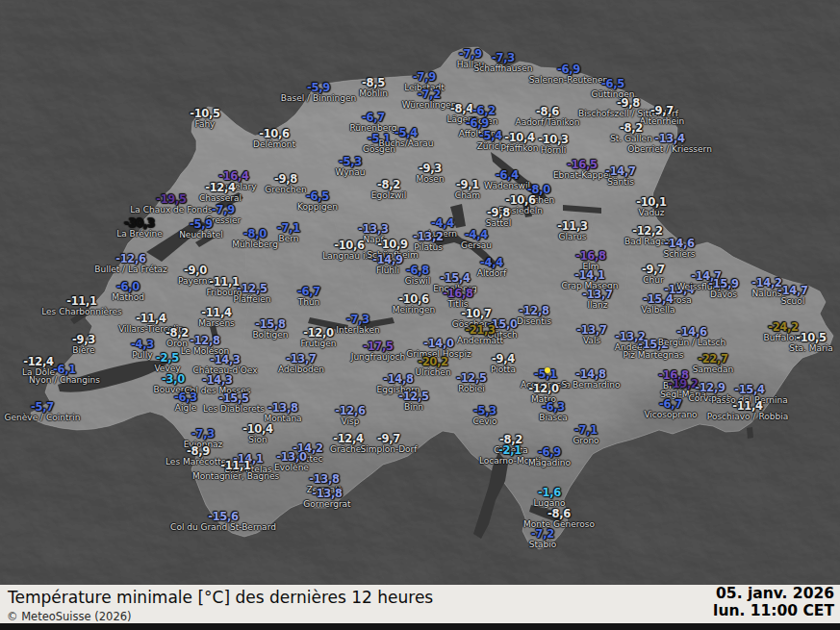  What do you see at coordinates (418, 281) in the screenshot?
I see `station-name: Giswil` at bounding box center [418, 281].